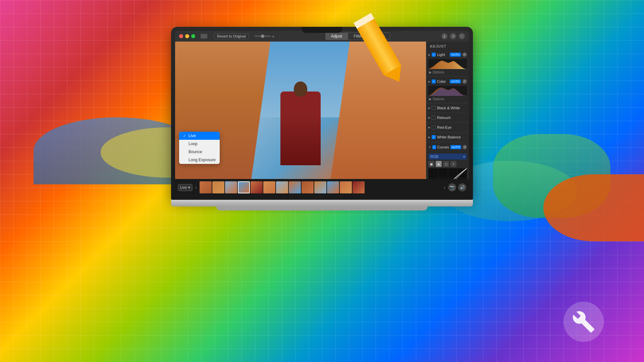 The height and width of the screenshot is (362, 644). I want to click on white-point-tool: ◻, so click(446, 164).